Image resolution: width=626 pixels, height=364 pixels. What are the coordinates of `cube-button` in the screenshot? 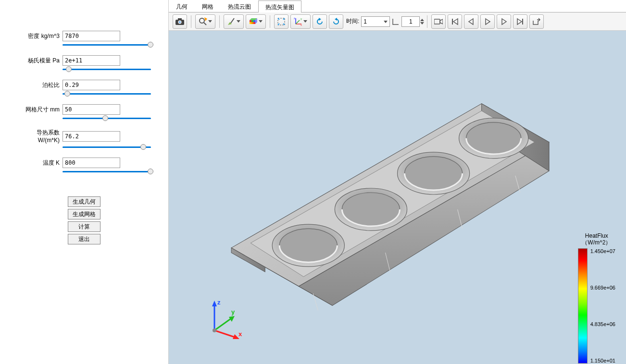 It's located at (256, 22).